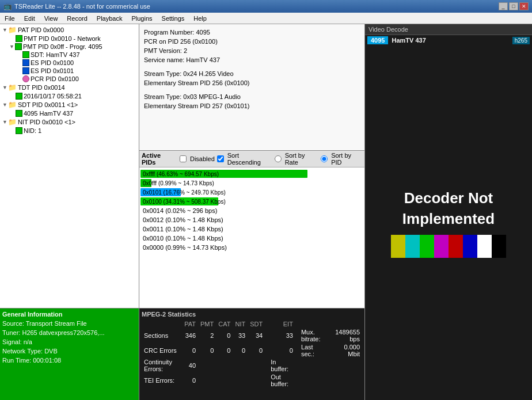 The image size is (532, 400). Describe the element at coordinates (256, 351) in the screenshot. I see `crc-sdt: 0` at that location.